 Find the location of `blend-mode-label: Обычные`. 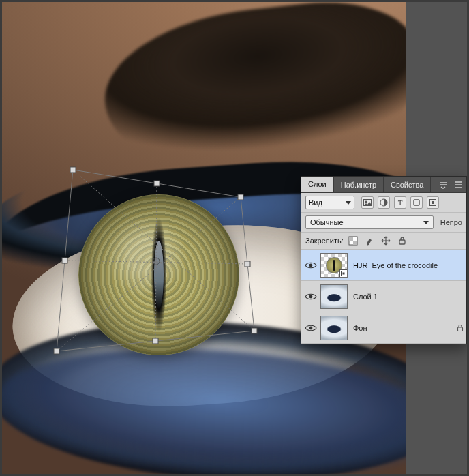

blend-mode-label: Обычные is located at coordinates (327, 222).